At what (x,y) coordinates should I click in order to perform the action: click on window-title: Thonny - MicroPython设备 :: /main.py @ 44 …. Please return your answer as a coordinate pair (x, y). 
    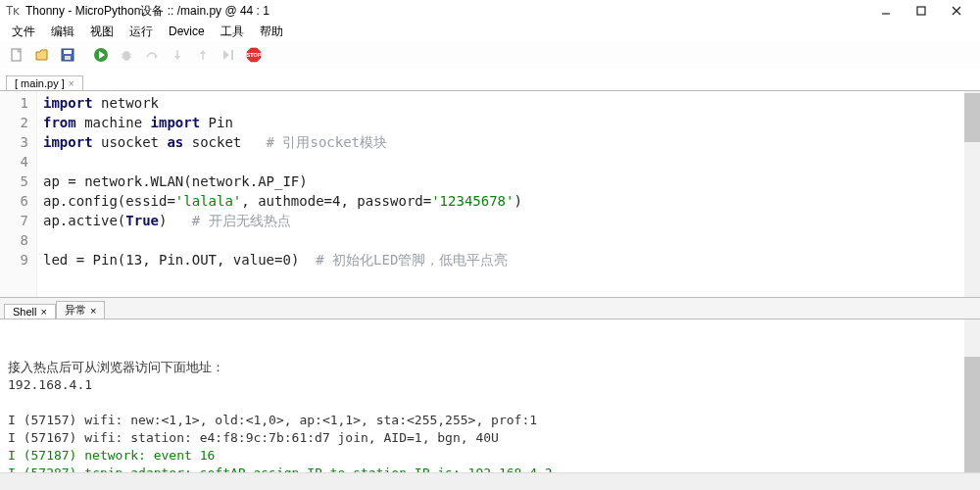
    Looking at the image, I should click on (447, 12).